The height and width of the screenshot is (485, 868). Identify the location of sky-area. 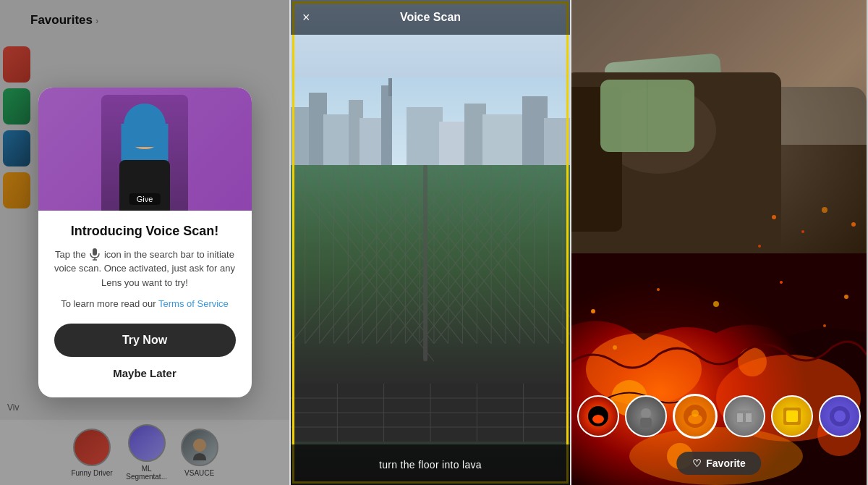
(430, 100).